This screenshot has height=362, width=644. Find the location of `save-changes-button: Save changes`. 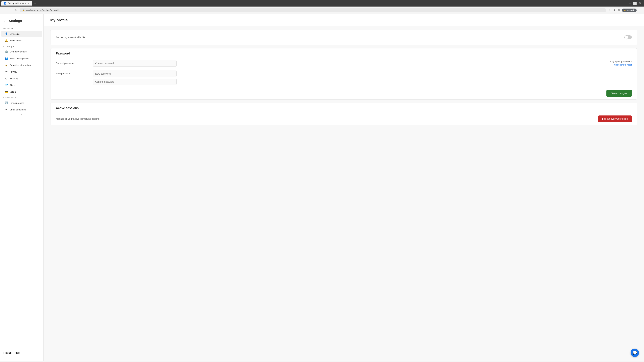

save-changes-button: Save changes is located at coordinates (619, 93).